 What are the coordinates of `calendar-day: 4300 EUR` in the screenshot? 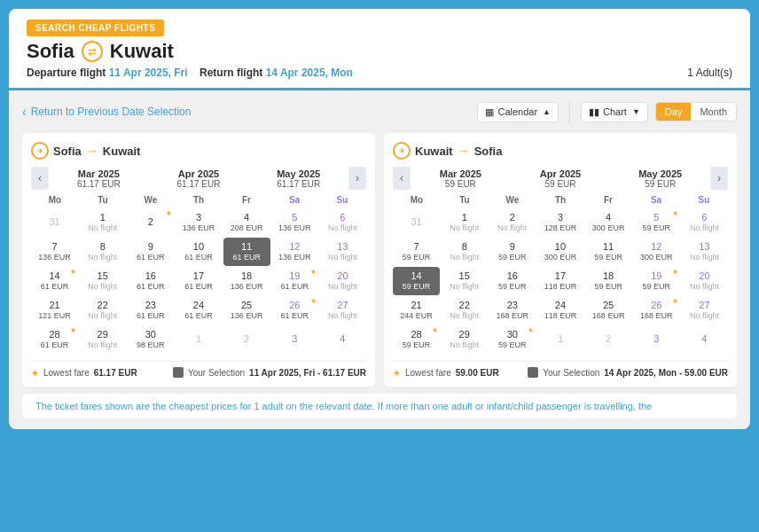 It's located at (608, 223).